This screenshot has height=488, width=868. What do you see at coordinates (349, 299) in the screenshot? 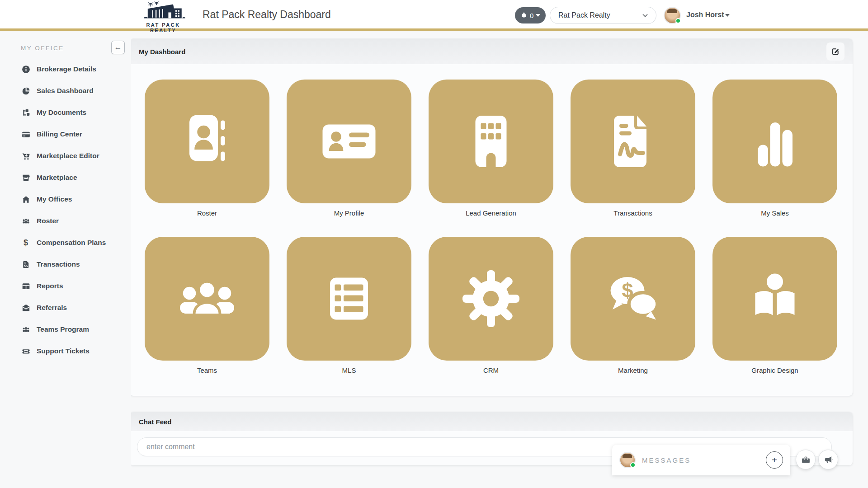
I see `list-icon` at bounding box center [349, 299].